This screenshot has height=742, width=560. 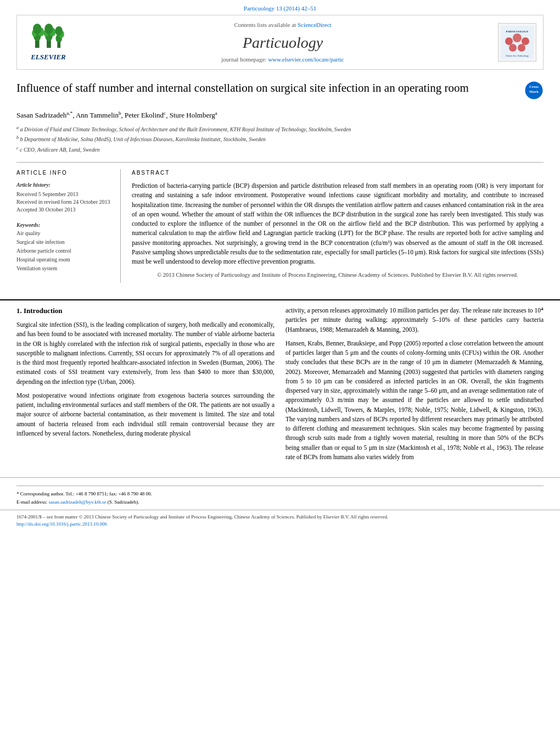 I want to click on homepage-label: journal homepage:, so click(x=244, y=59).